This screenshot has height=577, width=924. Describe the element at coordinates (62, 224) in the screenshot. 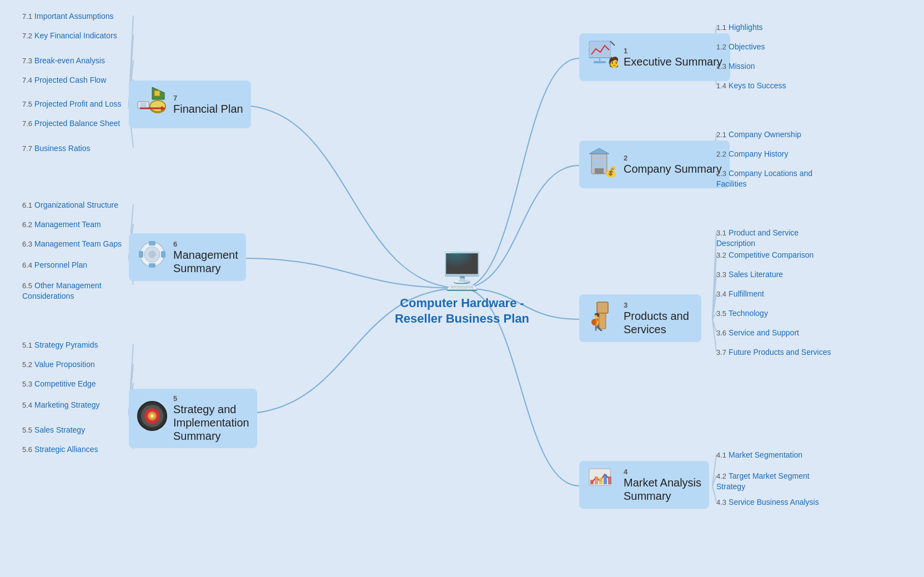

I see `sub-item-6-2: 6.2Management Team` at that location.